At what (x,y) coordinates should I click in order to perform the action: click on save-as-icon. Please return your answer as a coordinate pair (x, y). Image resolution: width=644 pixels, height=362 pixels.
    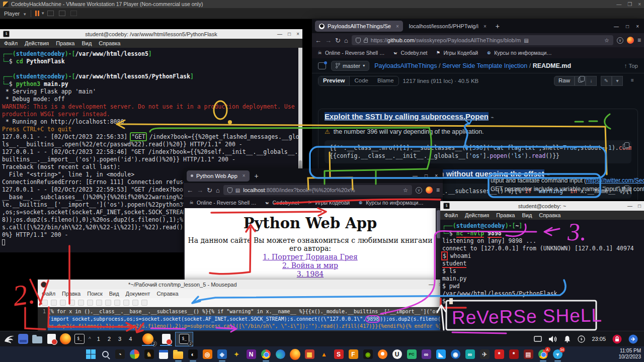
    Looking at the image, I should click on (72, 303).